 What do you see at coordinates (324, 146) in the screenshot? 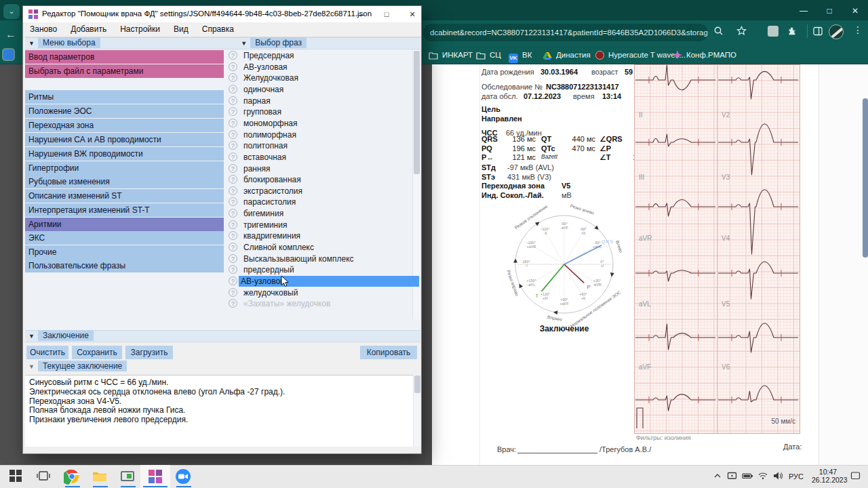
I see `phrase-item: ?политопная` at bounding box center [324, 146].